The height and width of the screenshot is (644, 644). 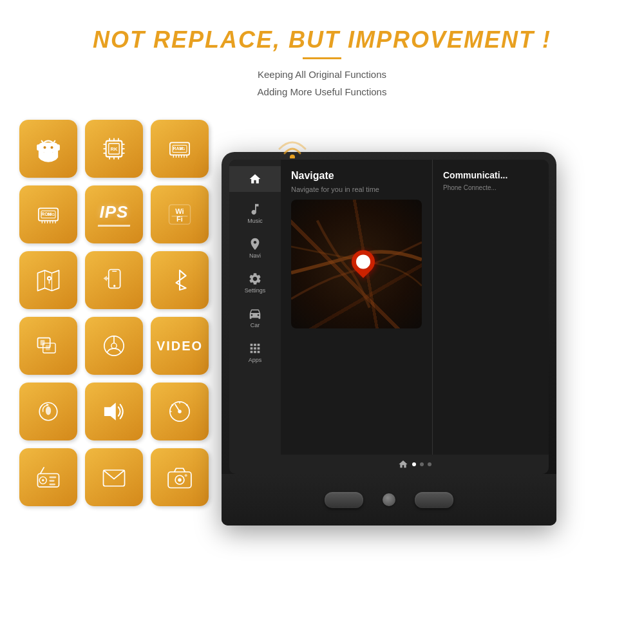 I want to click on wifi-signal, so click(x=292, y=144).